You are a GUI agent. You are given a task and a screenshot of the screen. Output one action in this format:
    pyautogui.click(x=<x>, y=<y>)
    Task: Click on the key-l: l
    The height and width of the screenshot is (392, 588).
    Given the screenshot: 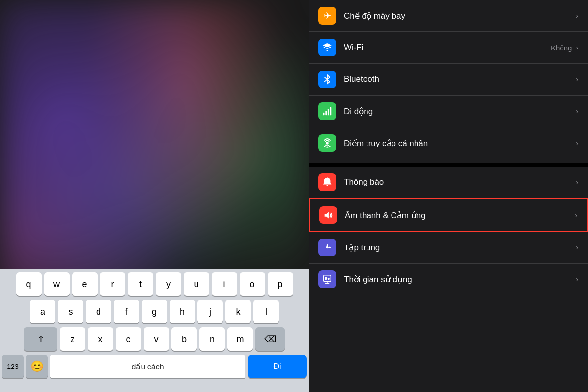 What is the action you would take?
    pyautogui.click(x=266, y=312)
    